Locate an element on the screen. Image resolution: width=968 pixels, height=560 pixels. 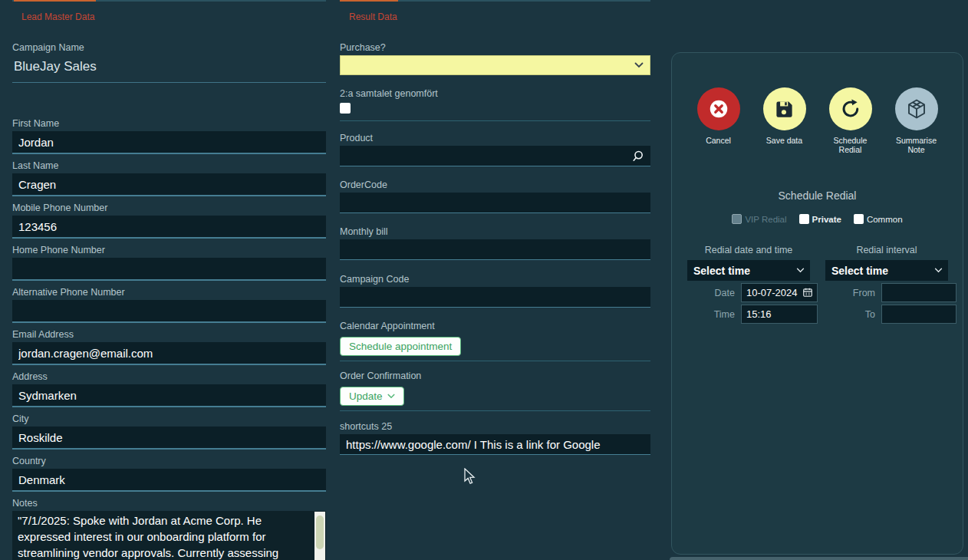
alt-phone-label: Alternative Phone Number is located at coordinates (169, 292).